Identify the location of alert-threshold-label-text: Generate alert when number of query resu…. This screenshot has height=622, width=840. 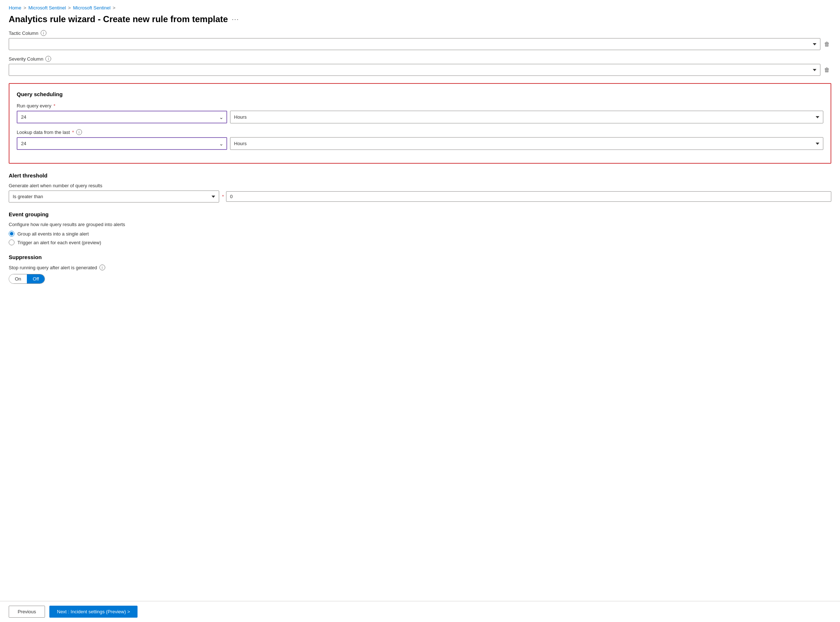
(56, 186).